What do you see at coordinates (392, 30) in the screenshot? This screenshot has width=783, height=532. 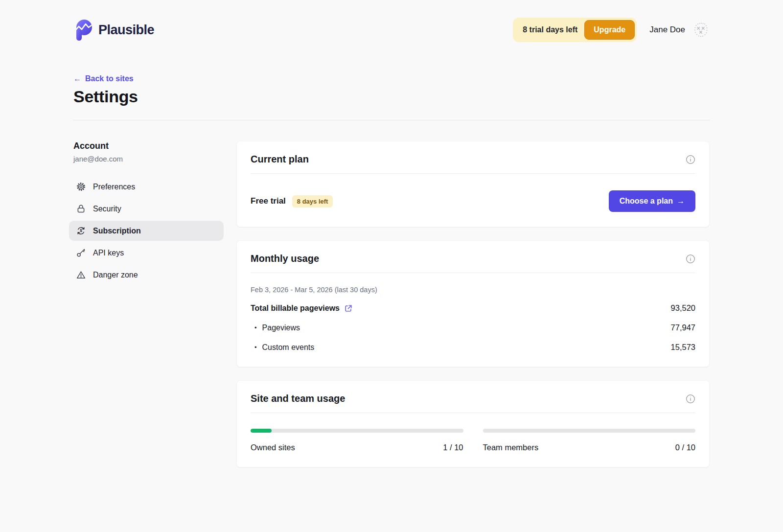 I see `top-bar: Plausible 8 trial days left Upgrade Jane…` at bounding box center [392, 30].